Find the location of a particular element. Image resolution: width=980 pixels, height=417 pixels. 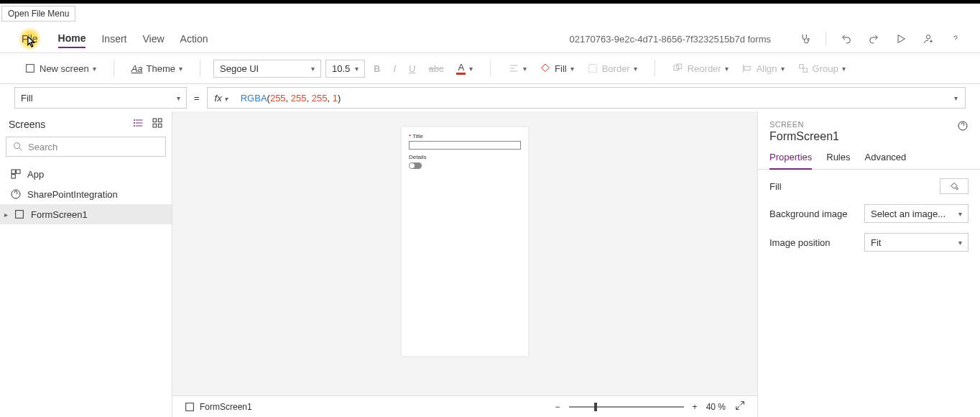

menu-bar: File Home Insert View Action 02170763-9e… is located at coordinates (490, 39).